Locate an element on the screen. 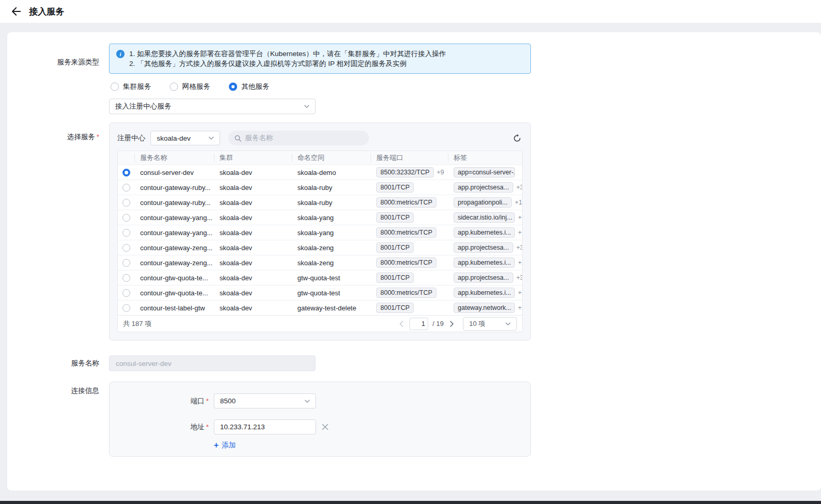 This screenshot has width=821, height=504. tag-chip: app=consul-server-... is located at coordinates (484, 172).